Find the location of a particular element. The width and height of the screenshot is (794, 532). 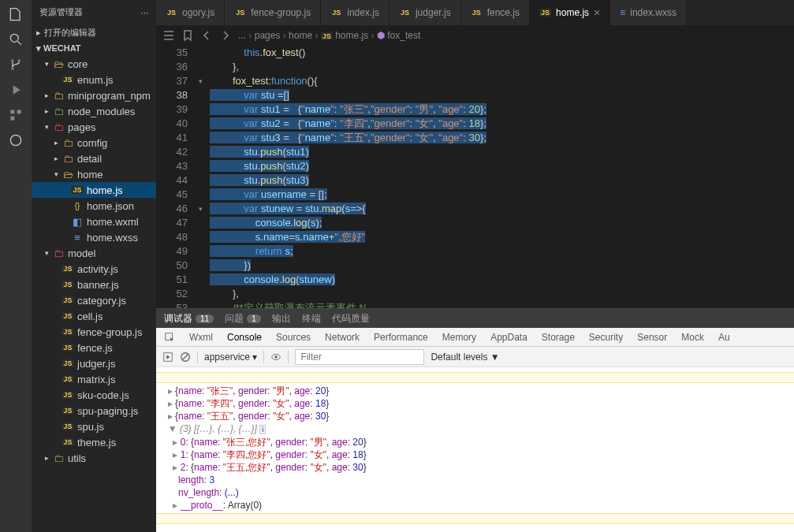

tree-item: JSjudger.js is located at coordinates (94, 363).